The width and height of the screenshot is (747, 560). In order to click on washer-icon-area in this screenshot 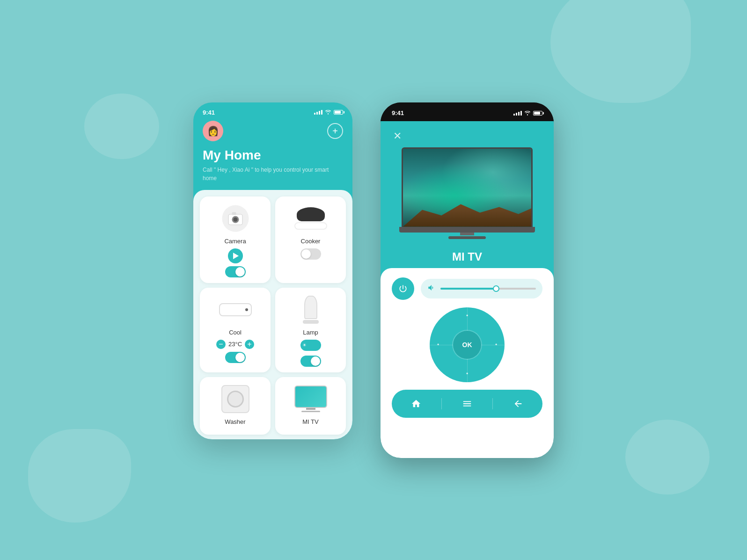, I will do `click(235, 399)`.